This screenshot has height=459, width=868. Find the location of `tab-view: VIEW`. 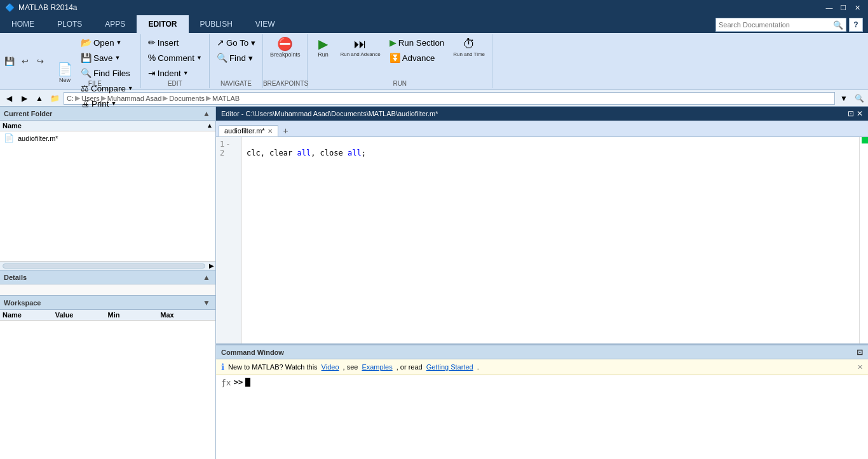

tab-view: VIEW is located at coordinates (266, 24).